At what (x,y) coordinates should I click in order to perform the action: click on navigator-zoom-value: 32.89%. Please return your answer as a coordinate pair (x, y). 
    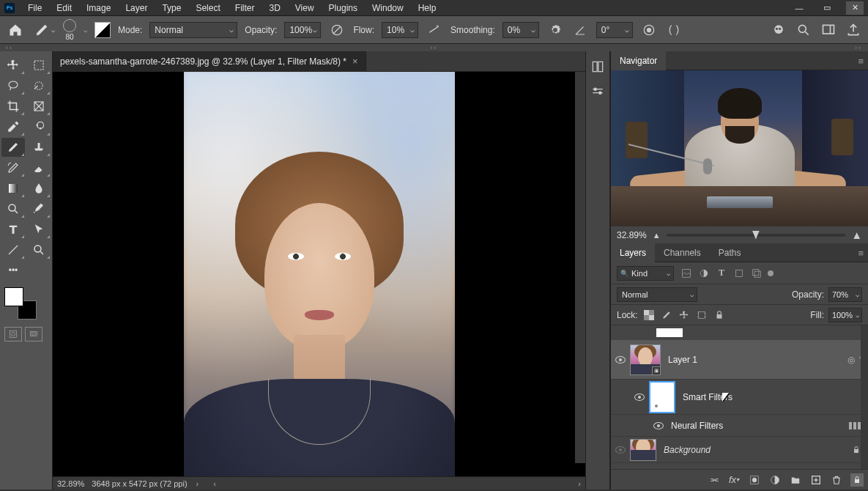
    Looking at the image, I should click on (631, 235).